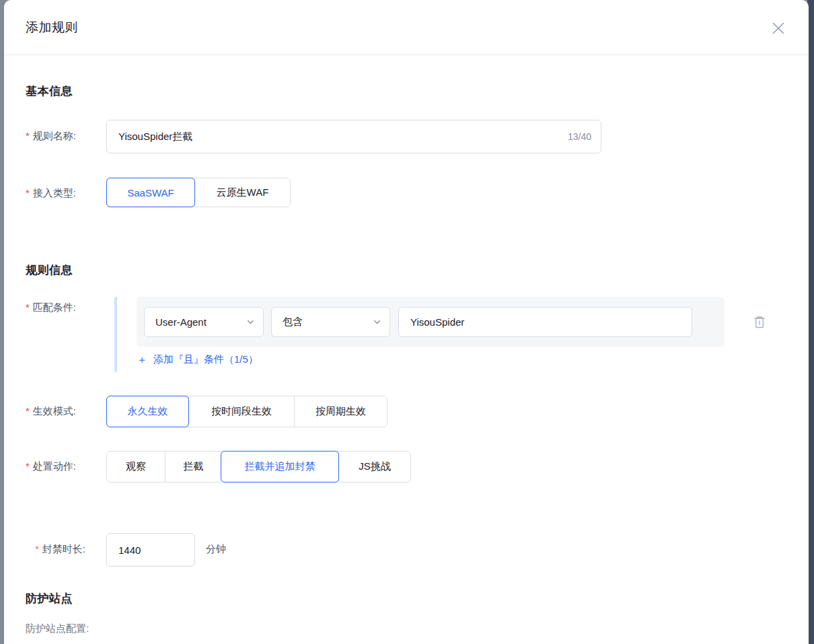 Image resolution: width=814 pixels, height=644 pixels. Describe the element at coordinates (216, 549) in the screenshot. I see `ban-duration-unit: 分钟` at that location.